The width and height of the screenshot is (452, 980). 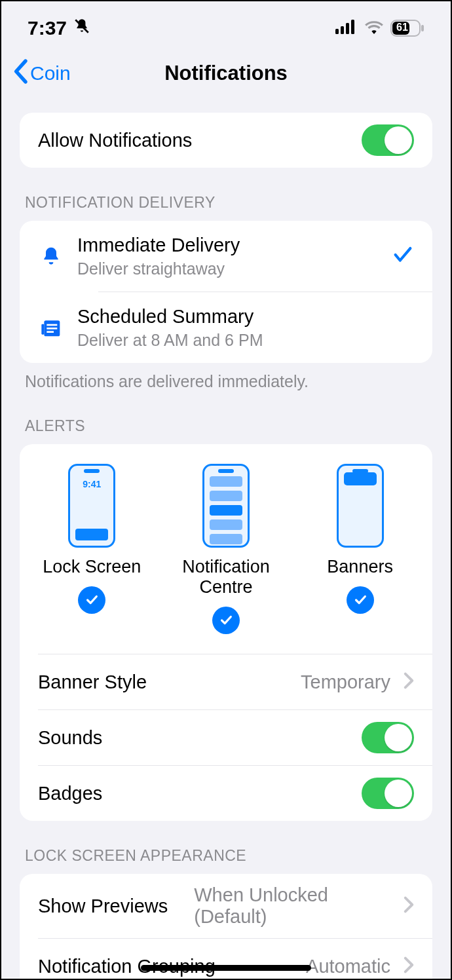 I want to click on home-indicator, so click(x=226, y=968).